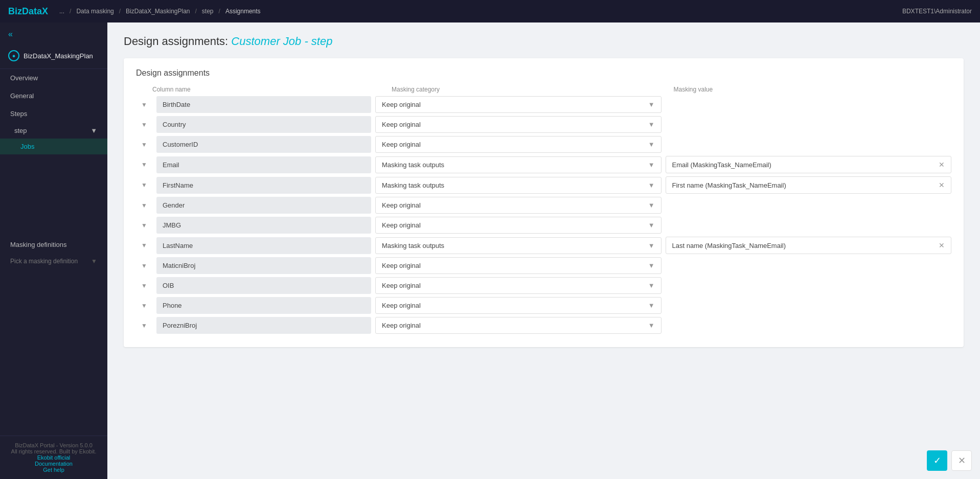  I want to click on masking-category-select-email: Masking task outputs▼, so click(518, 165).